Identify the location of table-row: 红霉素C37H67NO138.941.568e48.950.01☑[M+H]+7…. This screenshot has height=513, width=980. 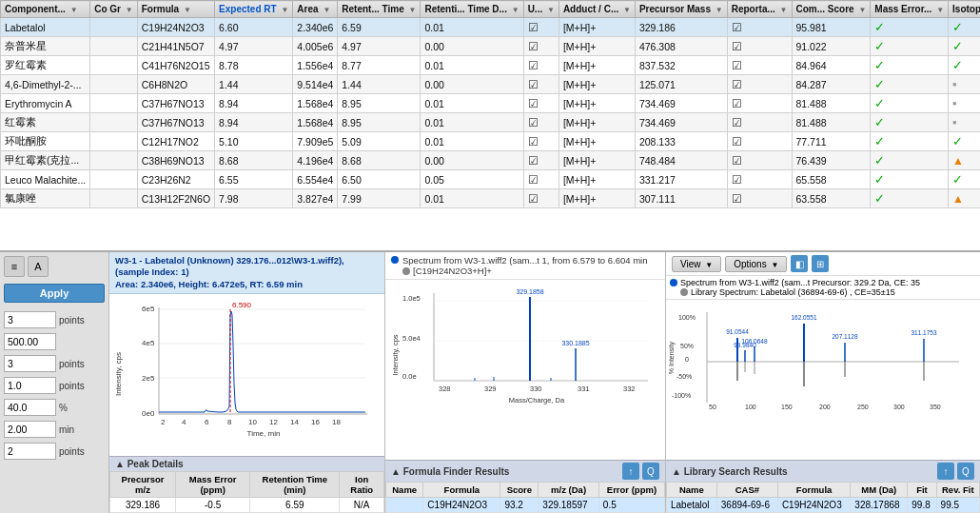
(491, 123).